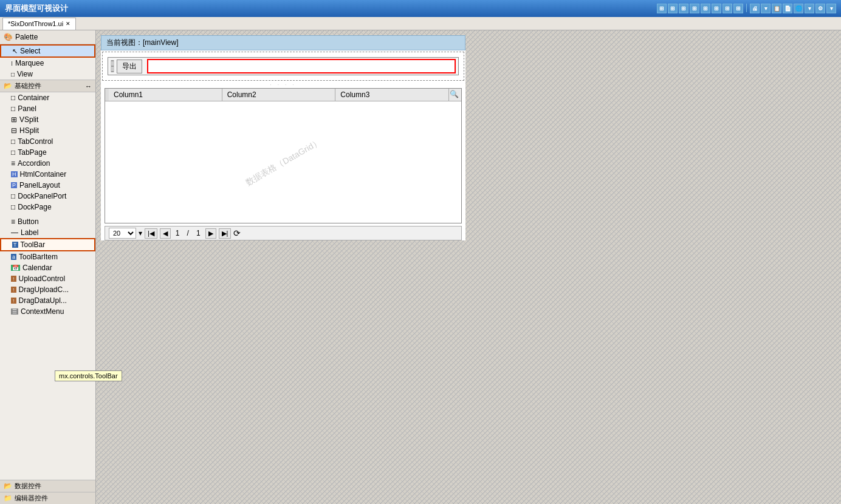  I want to click on page-size-select: 20 50 100, so click(123, 233).